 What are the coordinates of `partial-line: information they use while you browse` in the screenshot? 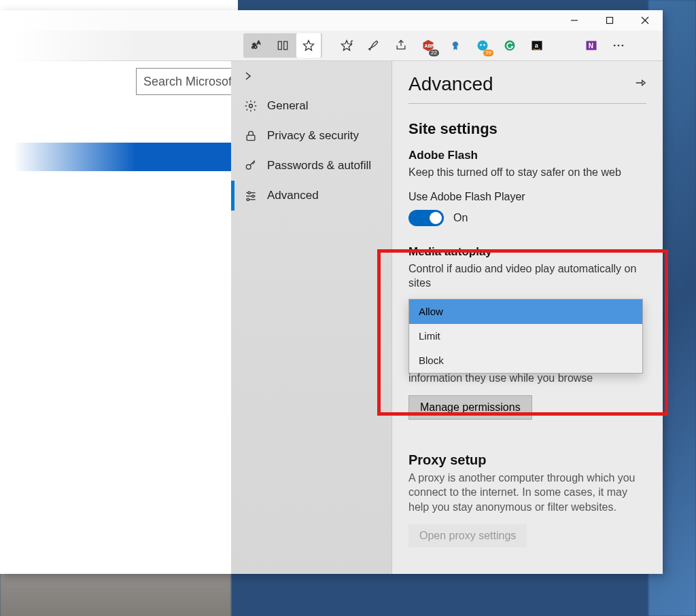 It's located at (527, 378).